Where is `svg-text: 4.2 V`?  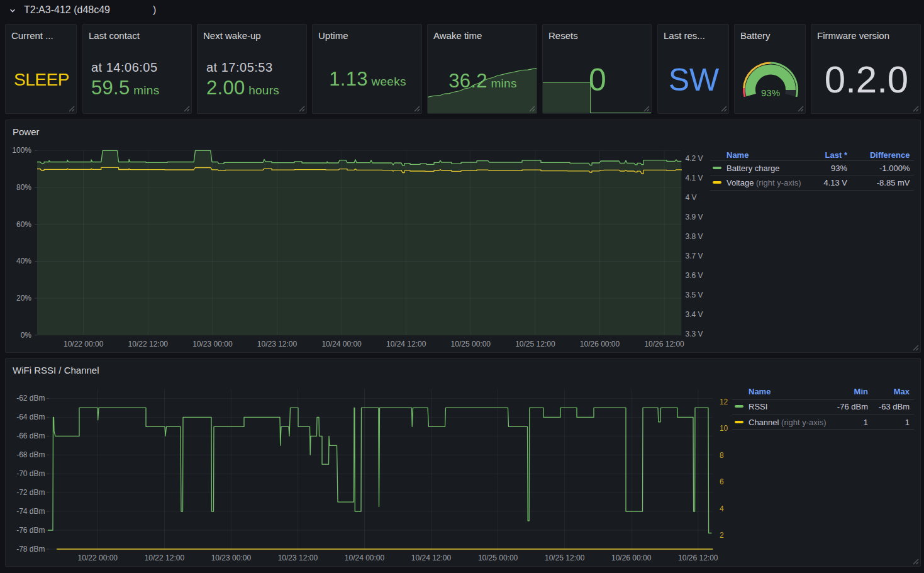 svg-text: 4.2 V is located at coordinates (694, 159).